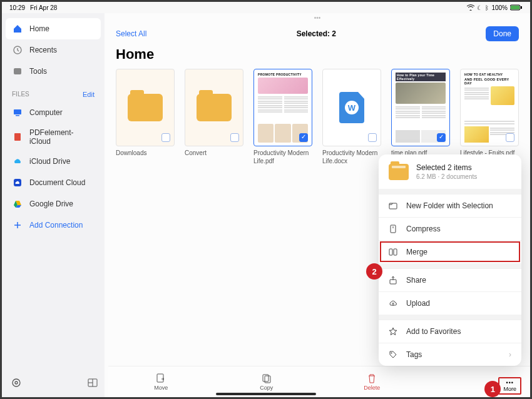 This screenshot has height=399, width=532. Describe the element at coordinates (266, 8) in the screenshot. I see `status-bar: 10:29 Fri Apr 28 ☾ ᛒ 100%` at that location.